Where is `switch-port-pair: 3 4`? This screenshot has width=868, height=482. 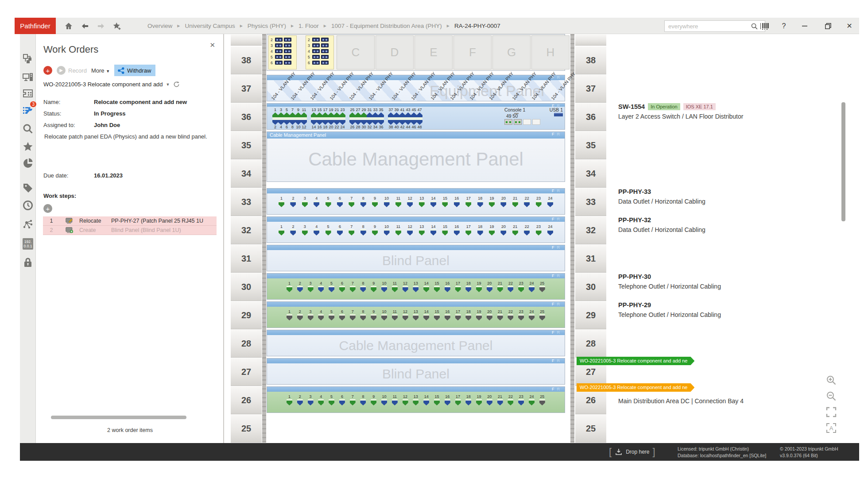
switch-port-pair: 3 4 is located at coordinates (281, 119).